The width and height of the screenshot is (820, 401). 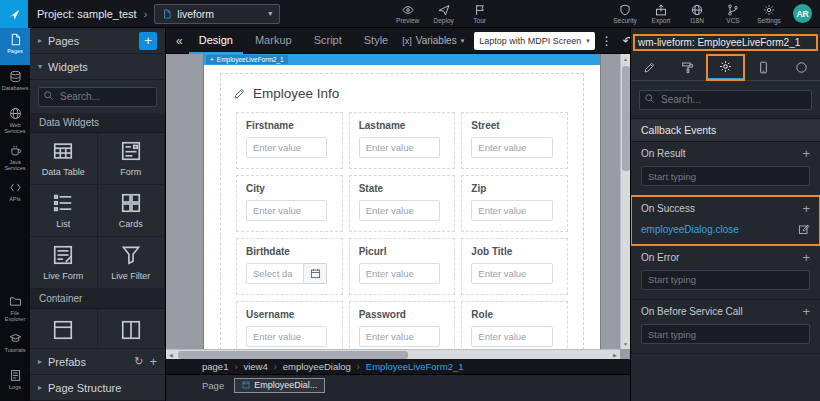 I want to click on scroll-right-icon: ▶, so click(x=615, y=354).